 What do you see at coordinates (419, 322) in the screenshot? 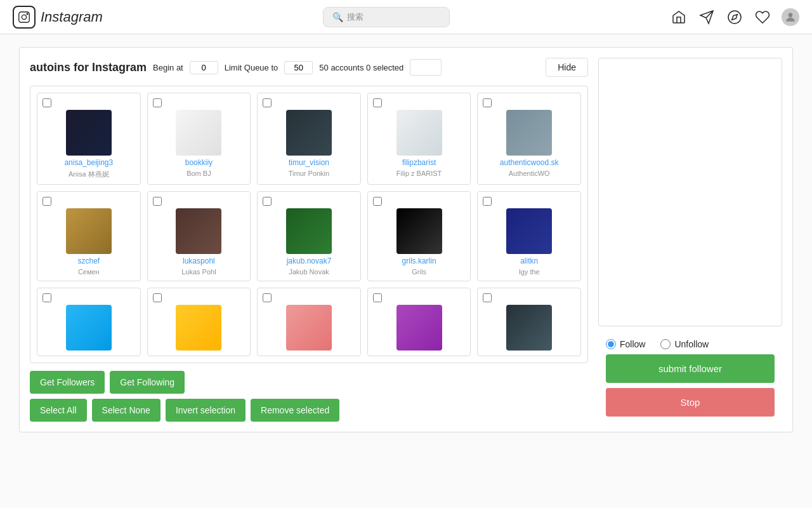
I see `account-card` at bounding box center [419, 322].